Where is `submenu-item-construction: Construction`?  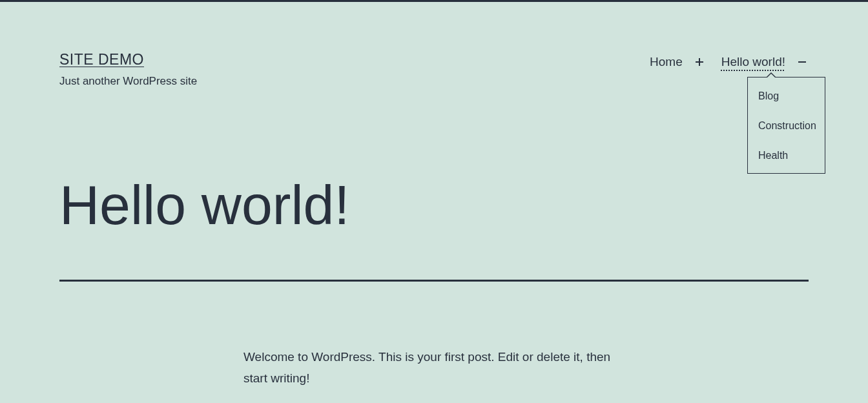 submenu-item-construction: Construction is located at coordinates (787, 126).